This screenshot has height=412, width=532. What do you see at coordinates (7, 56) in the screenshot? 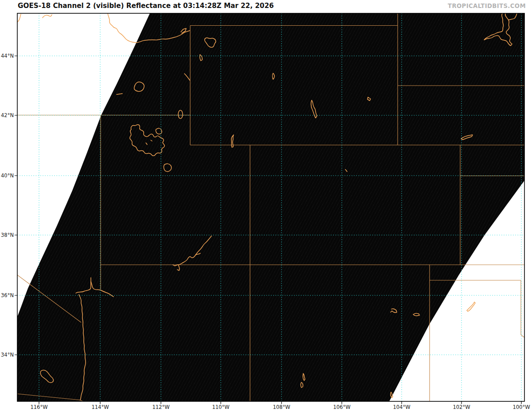
I see `y-tick-label: 44°N` at bounding box center [7, 56].